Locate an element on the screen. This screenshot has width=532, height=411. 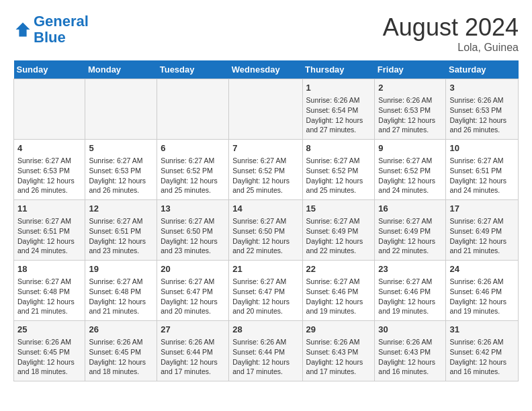
day-number: 23 is located at coordinates (410, 269).